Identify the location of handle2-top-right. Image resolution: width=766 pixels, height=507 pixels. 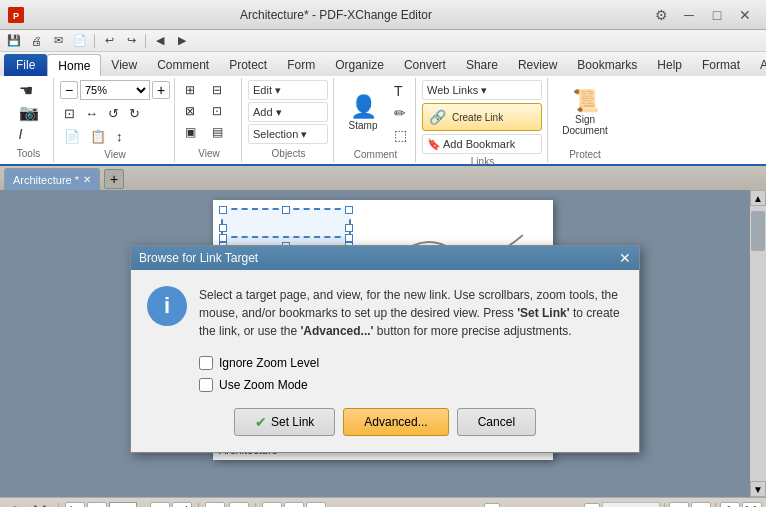
(349, 238).